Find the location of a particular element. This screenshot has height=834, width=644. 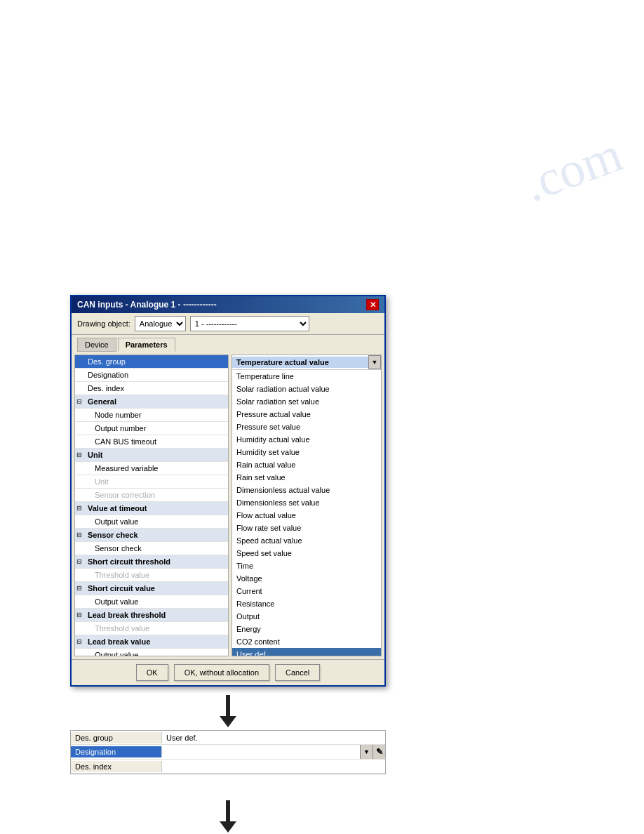

param-row-general: ⊟ General is located at coordinates (152, 402).